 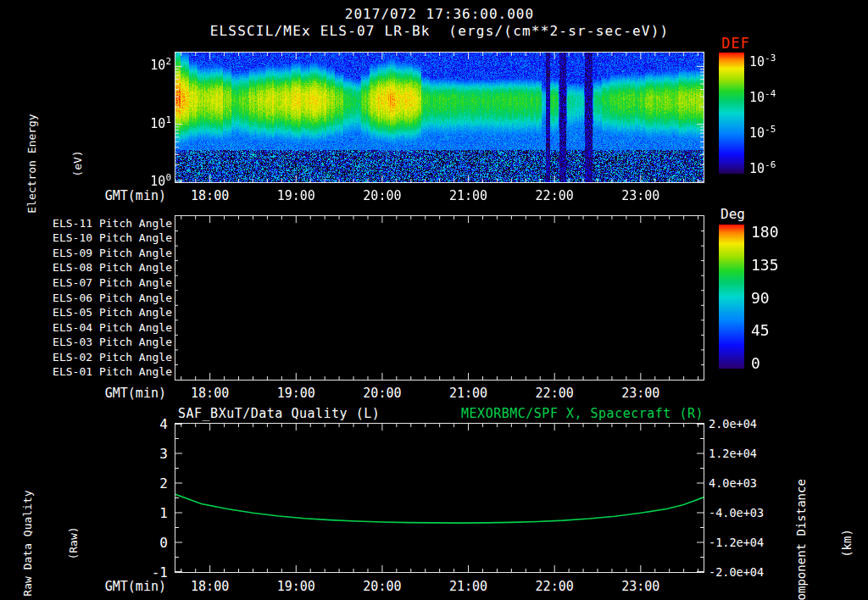 I want to click on pitch-row-label: ELS-07 Pitch Angle, so click(x=107, y=283).